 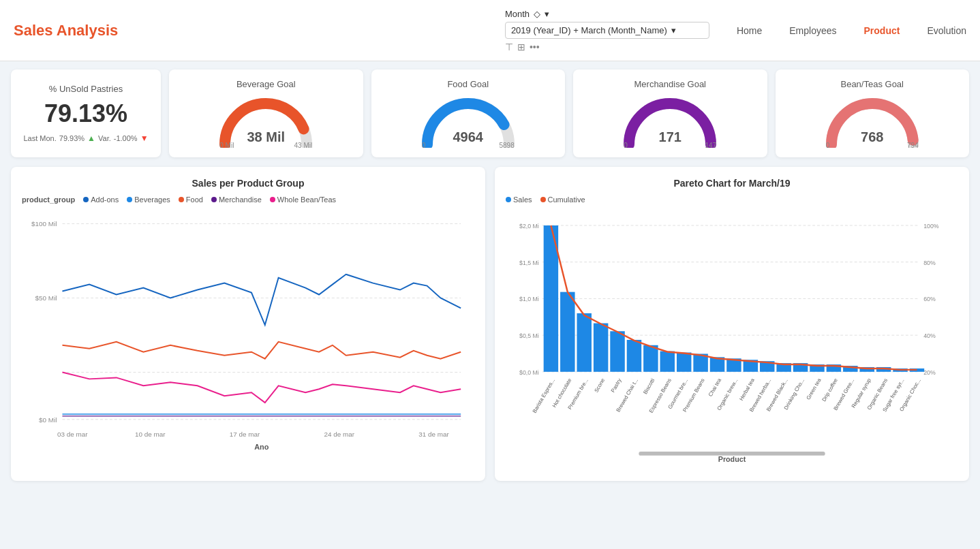 What do you see at coordinates (563, 200) in the screenshot?
I see `legend-cumulative: Cumulative` at bounding box center [563, 200].